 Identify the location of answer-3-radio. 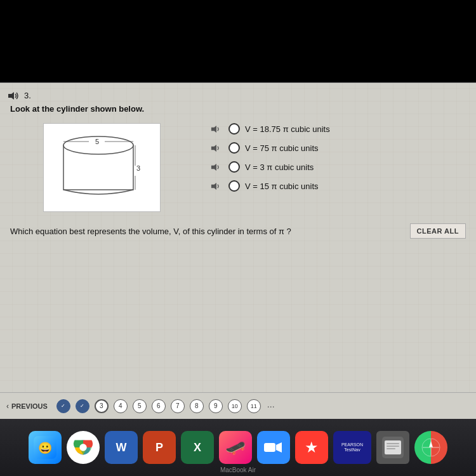
(234, 167).